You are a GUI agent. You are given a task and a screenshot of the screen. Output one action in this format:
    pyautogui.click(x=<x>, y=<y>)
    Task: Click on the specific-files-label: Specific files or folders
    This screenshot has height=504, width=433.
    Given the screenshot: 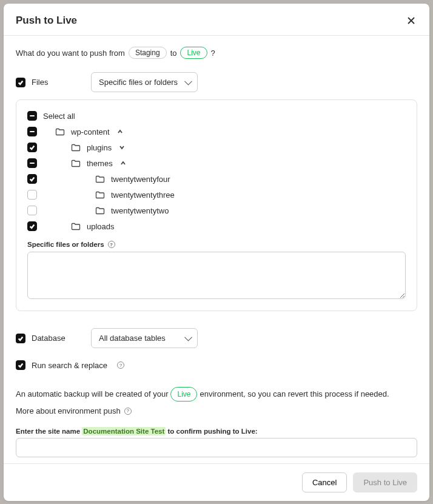 What is the action you would take?
    pyautogui.click(x=65, y=244)
    